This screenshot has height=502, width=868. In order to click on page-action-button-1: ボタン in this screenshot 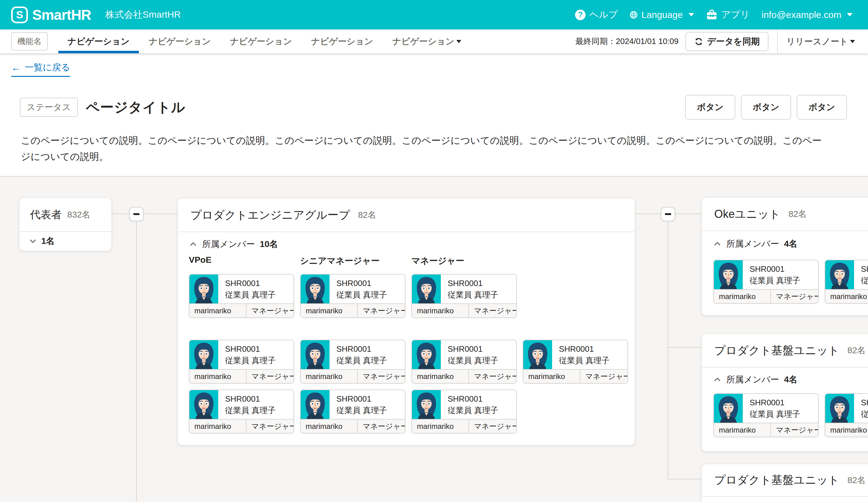, I will do `click(710, 107)`.